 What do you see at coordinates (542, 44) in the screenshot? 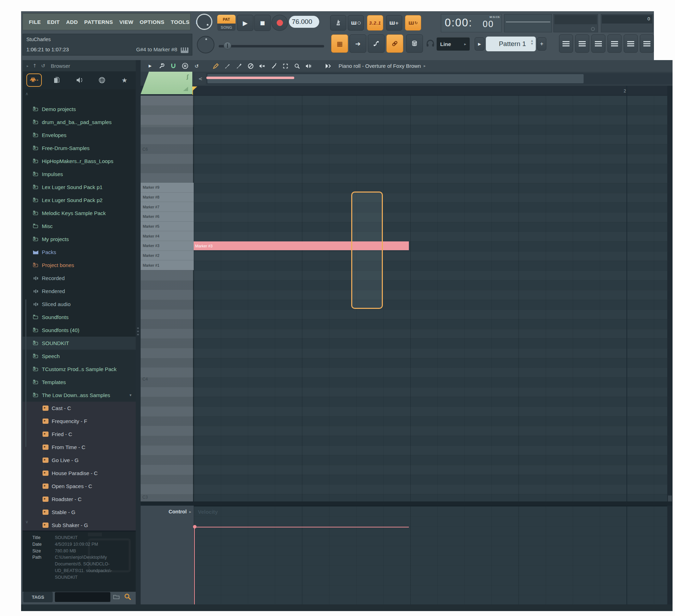
I see `add-pattern-button: +` at bounding box center [542, 44].